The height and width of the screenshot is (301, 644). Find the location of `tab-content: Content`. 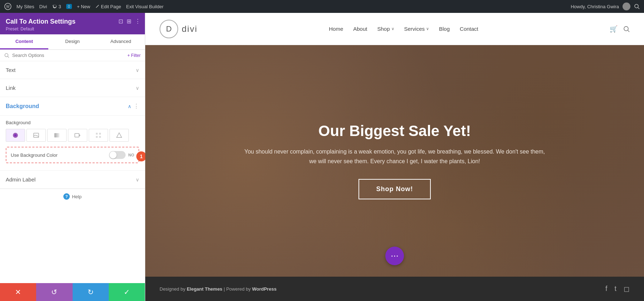

tab-content: Content is located at coordinates (24, 42).